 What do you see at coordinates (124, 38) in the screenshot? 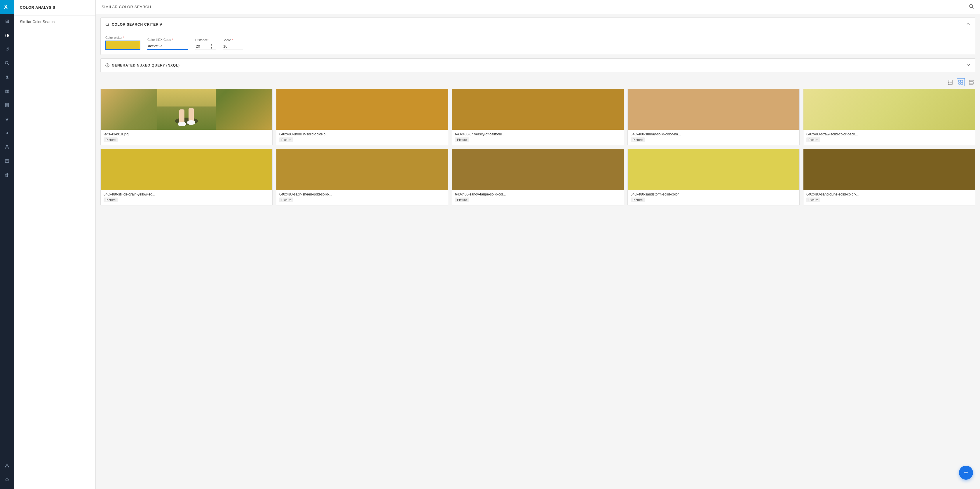
I see `color-picker-required: *` at bounding box center [124, 38].